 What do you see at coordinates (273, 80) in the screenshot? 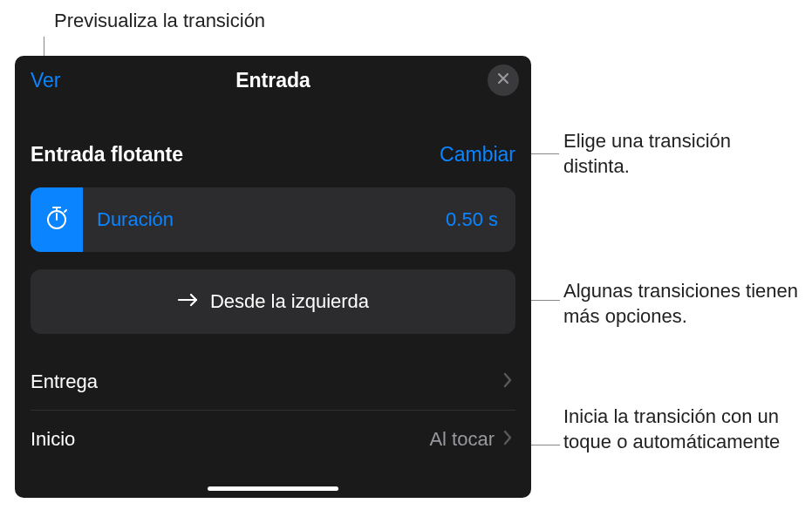
I see `panel-header: Ver Entrada` at bounding box center [273, 80].